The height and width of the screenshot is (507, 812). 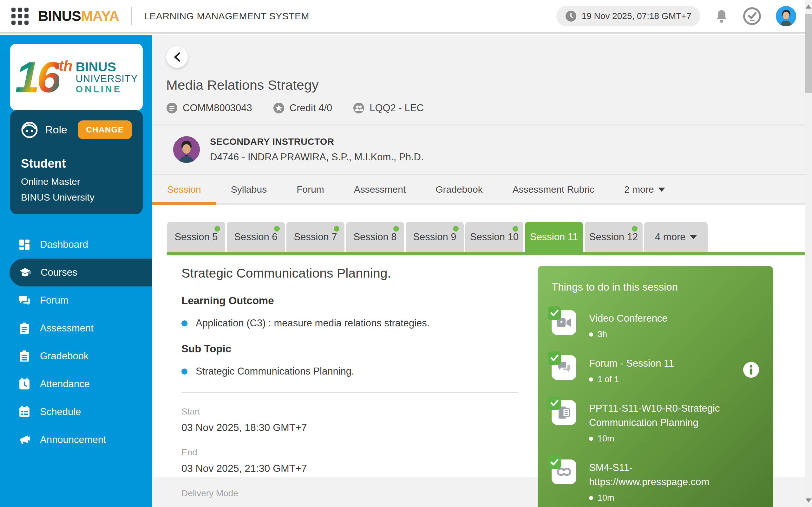 I want to click on course-code-text: COMM8003043, so click(x=217, y=108).